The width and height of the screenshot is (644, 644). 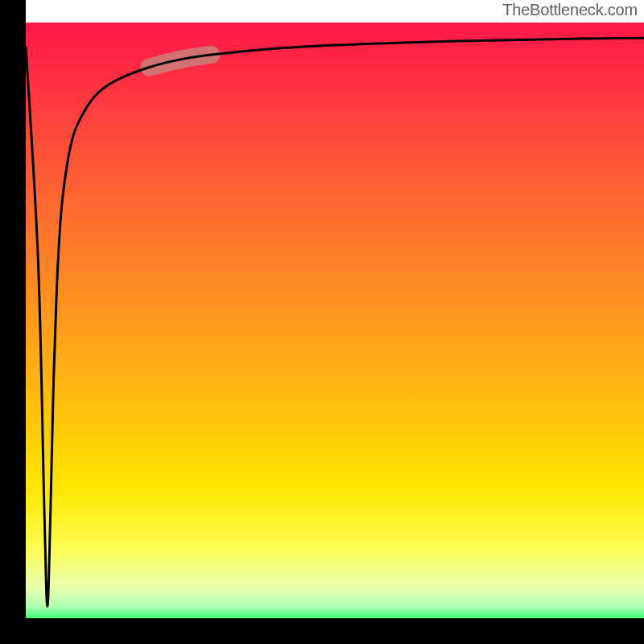 I want to click on y-axis, so click(x=13, y=322).